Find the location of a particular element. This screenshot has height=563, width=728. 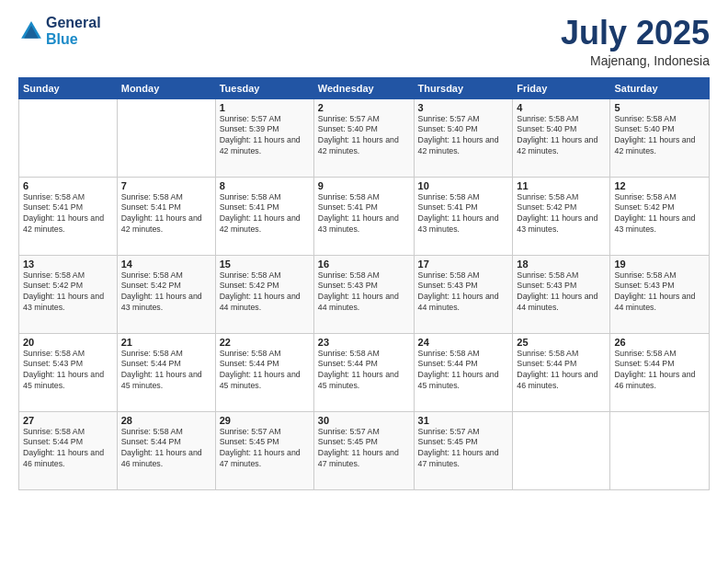

calendar-cell: 21Sunrise: 5:58 AM Sunset: 5:44 PM Dayli… is located at coordinates (165, 372).